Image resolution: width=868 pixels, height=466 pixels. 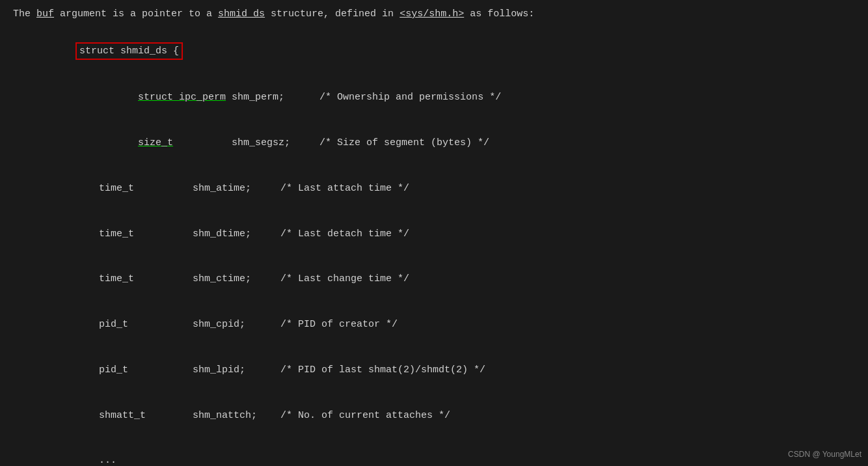 What do you see at coordinates (242, 189) in the screenshot?
I see `field-shm-atime: time_t shm_atime; /* Last attach time */` at bounding box center [242, 189].